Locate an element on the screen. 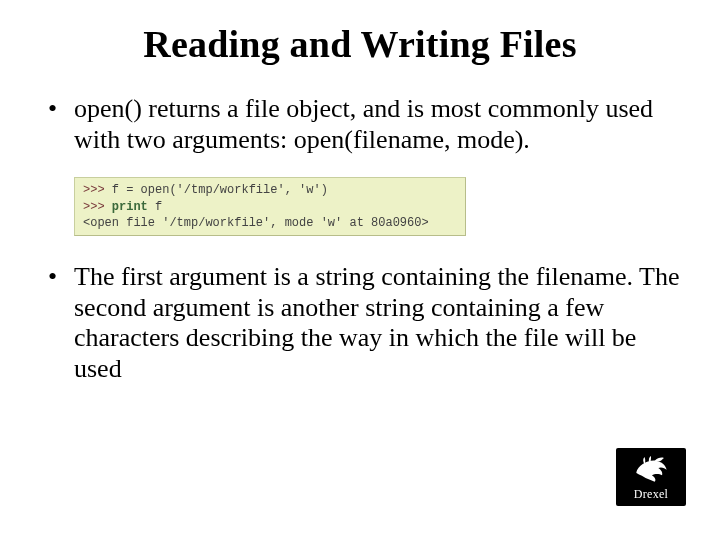 Image resolution: width=720 pixels, height=540 pixels. drexel-logo: Drexel is located at coordinates (651, 477).